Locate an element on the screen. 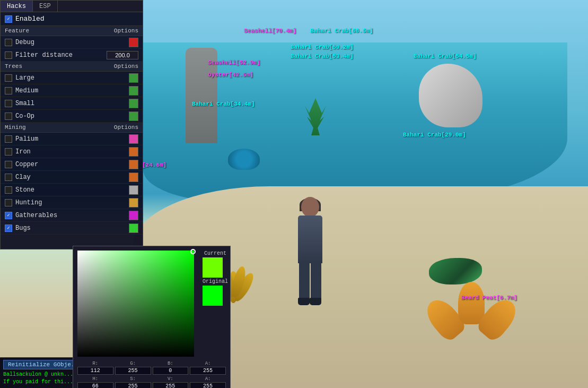 The width and height of the screenshot is (588, 388). r-input is located at coordinates (95, 370).